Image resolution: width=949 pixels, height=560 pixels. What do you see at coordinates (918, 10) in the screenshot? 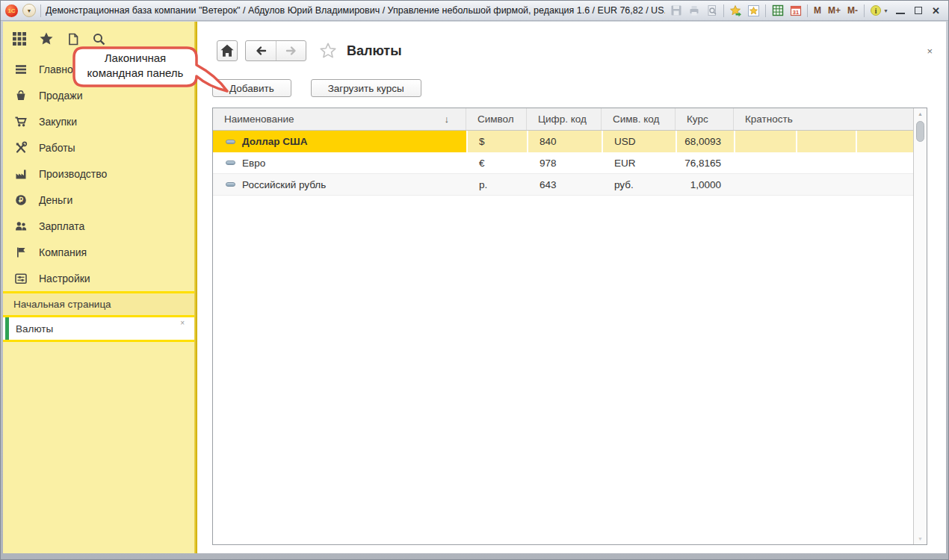
I see `maximize-button` at bounding box center [918, 10].